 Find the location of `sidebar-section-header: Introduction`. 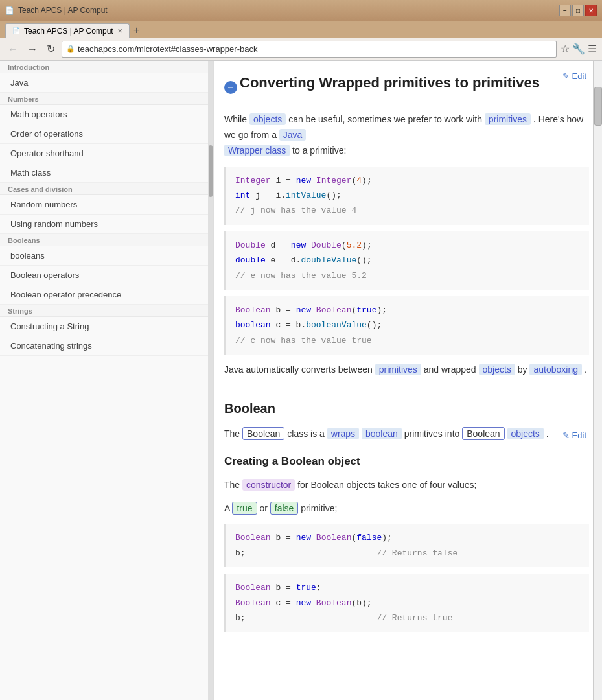

sidebar-section-header: Introduction is located at coordinates (106, 67).